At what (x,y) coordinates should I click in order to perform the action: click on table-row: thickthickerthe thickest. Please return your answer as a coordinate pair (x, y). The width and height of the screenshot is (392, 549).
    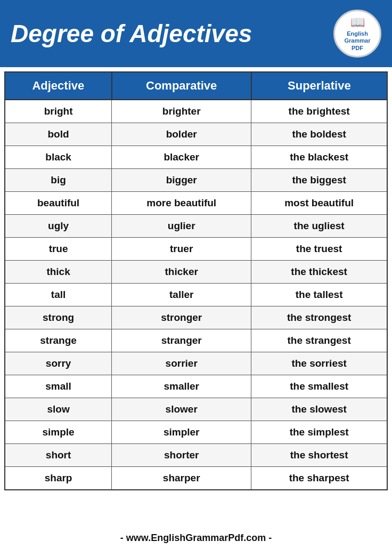
    Looking at the image, I should click on (196, 272).